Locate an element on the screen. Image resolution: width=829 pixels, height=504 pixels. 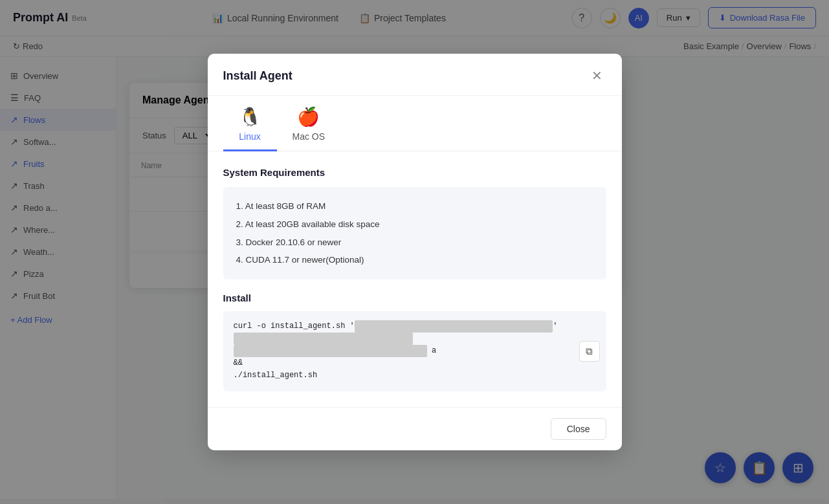
tab-linux: 🐧 Linux is located at coordinates (250, 124).